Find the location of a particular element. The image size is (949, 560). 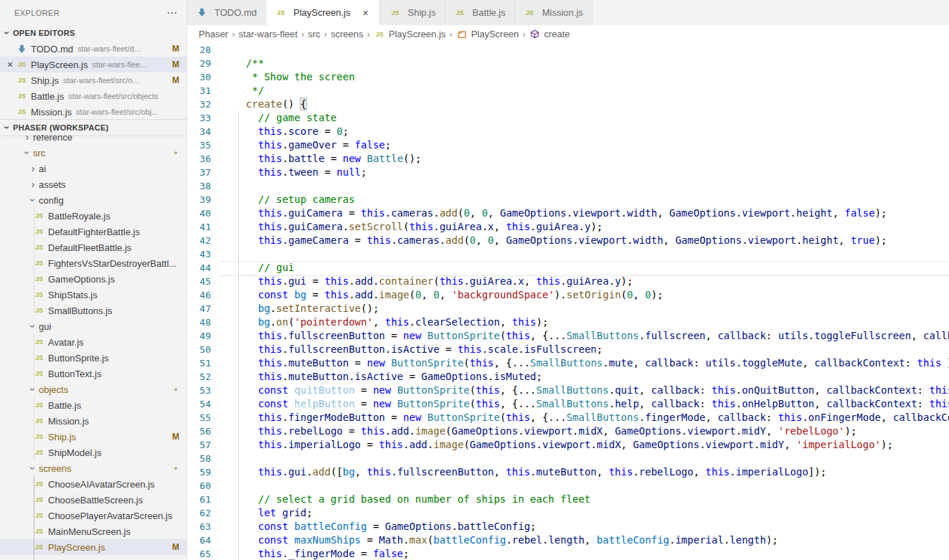

tree-folder-assets: ›assets is located at coordinates (93, 184).